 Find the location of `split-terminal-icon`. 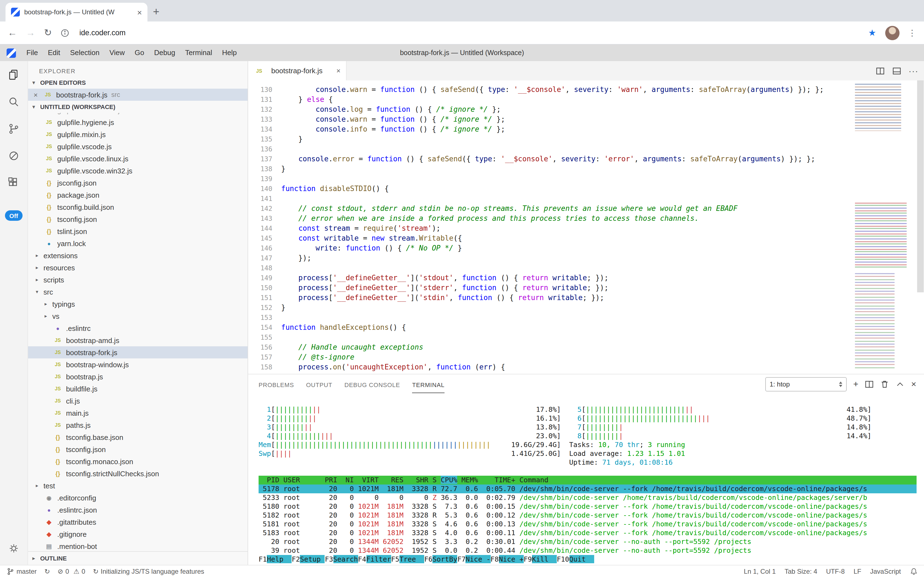

split-terminal-icon is located at coordinates (869, 384).